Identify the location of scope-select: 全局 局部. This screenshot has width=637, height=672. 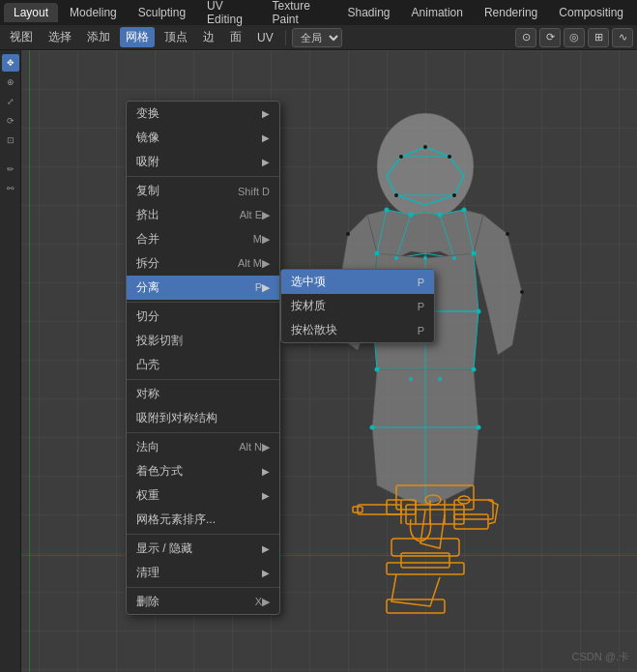
(317, 38).